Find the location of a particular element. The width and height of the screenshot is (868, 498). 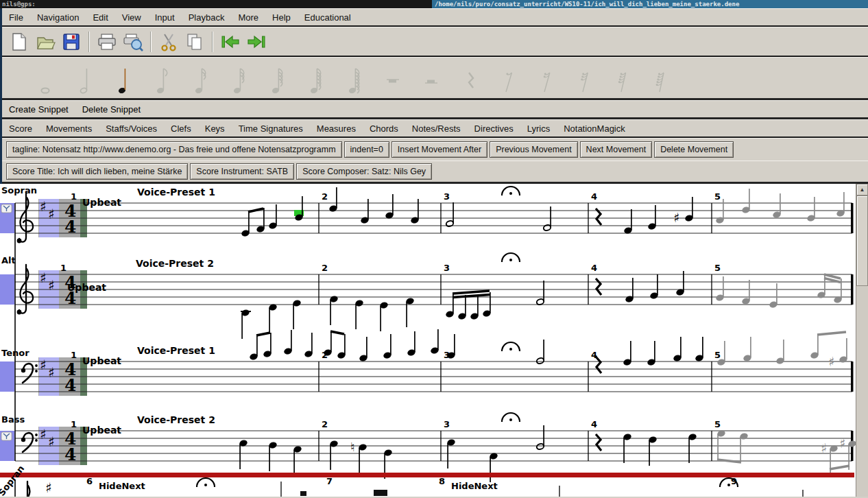

object-menu-item-staffs-voices: Staffs/Voices is located at coordinates (132, 129).